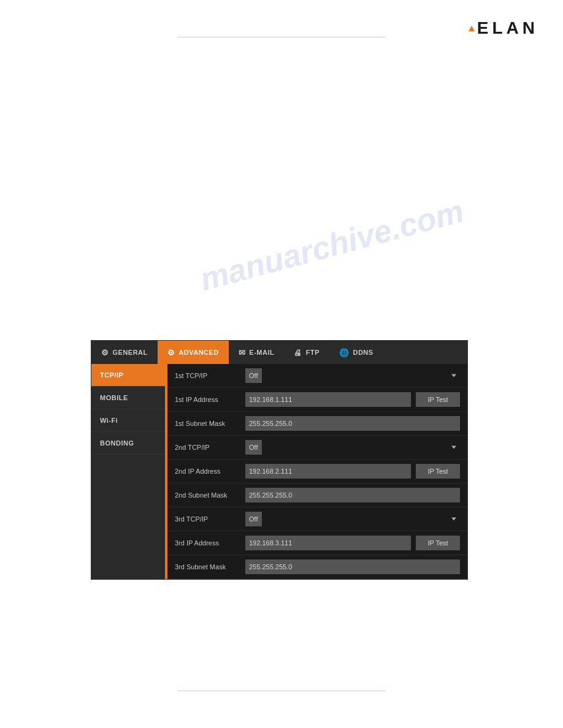  Describe the element at coordinates (353, 519) in the screenshot. I see `select-wrapper-tcpip-3: Off On` at that location.